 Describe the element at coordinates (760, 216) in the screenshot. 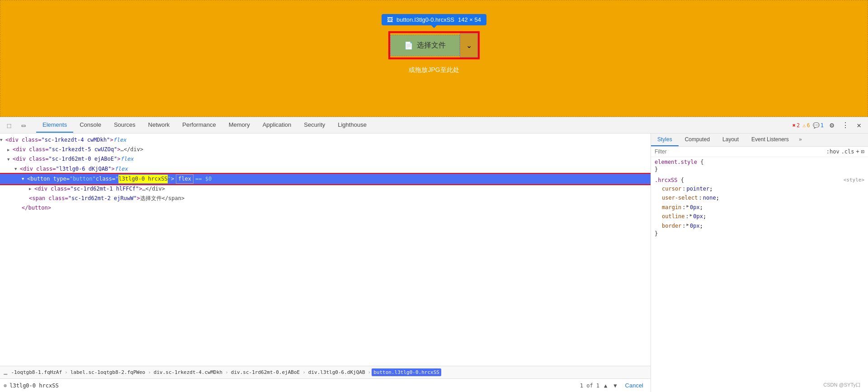

I see `style-rule: outline : ▶ 0px ;` at that location.